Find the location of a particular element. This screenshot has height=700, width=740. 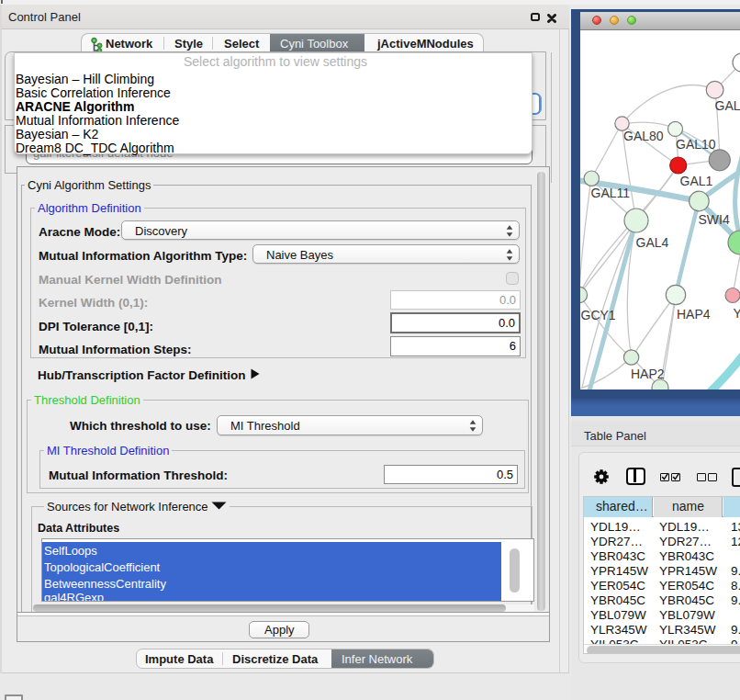

svg-text: GAL80 is located at coordinates (644, 136).